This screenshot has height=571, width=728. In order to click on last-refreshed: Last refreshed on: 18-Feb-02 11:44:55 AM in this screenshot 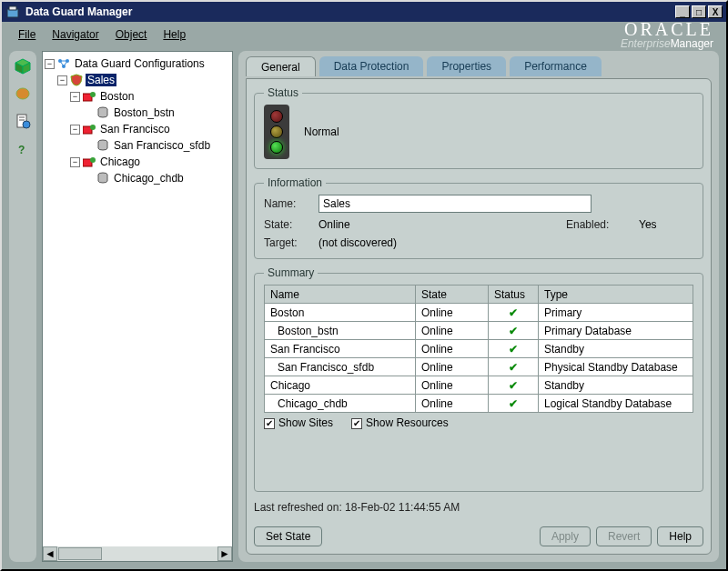, I will do `click(479, 507)`.